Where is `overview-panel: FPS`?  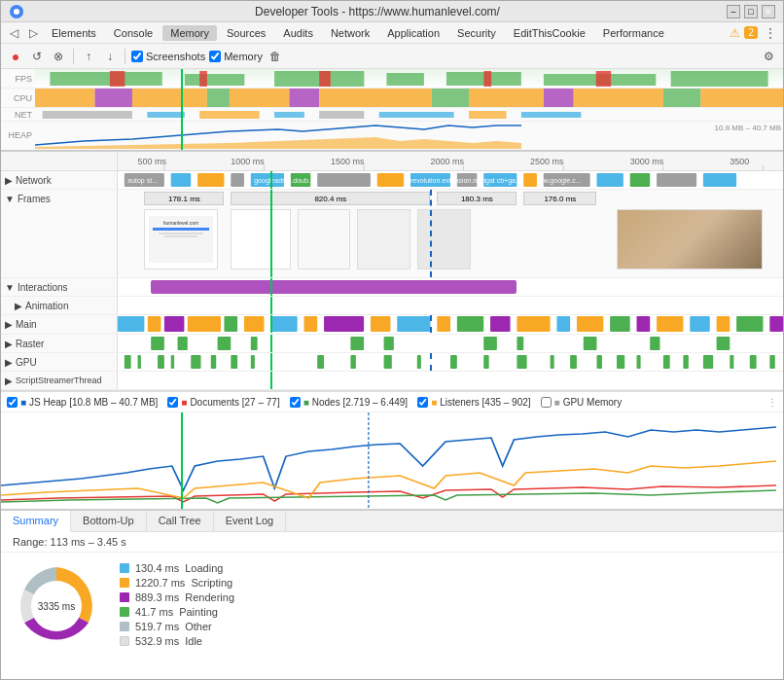
overview-panel: FPS is located at coordinates (392, 111).